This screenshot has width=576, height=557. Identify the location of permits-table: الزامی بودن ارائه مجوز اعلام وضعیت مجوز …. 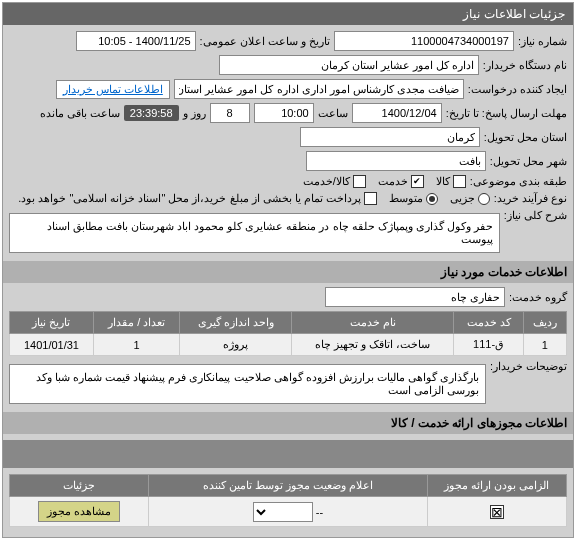
(288, 500).